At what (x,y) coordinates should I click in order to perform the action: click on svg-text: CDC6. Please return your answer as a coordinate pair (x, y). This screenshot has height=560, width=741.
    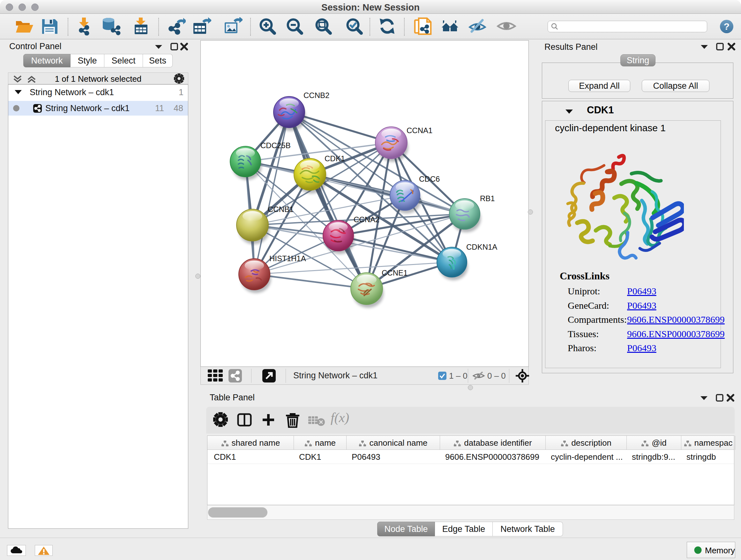
    Looking at the image, I should click on (429, 179).